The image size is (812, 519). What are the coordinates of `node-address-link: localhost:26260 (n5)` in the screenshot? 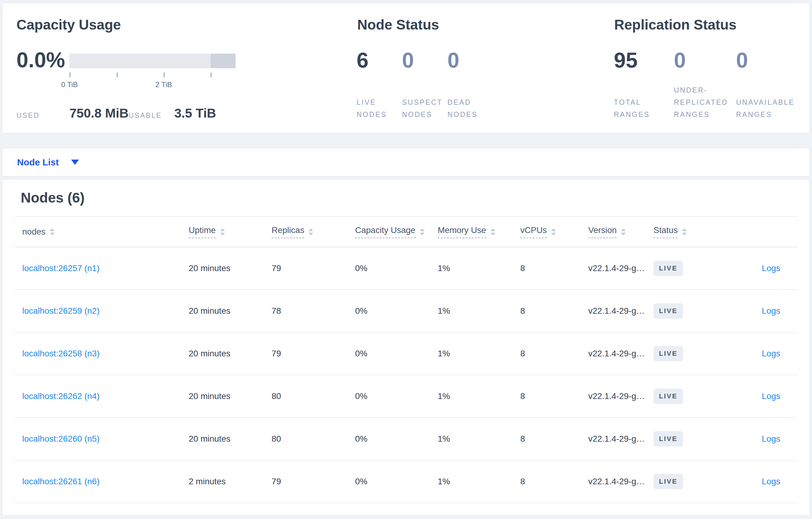 It's located at (61, 439).